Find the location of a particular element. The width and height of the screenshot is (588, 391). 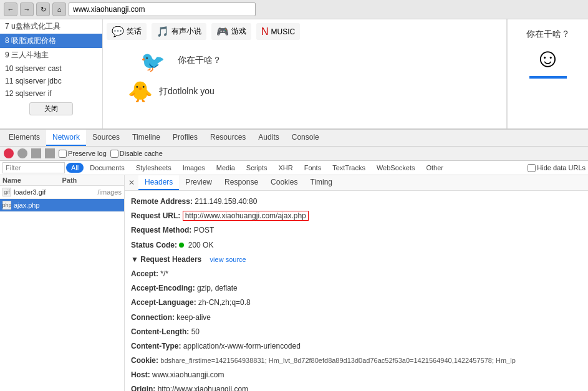

sidebar-item-10: 10 sqlserver cast is located at coordinates (51, 69).